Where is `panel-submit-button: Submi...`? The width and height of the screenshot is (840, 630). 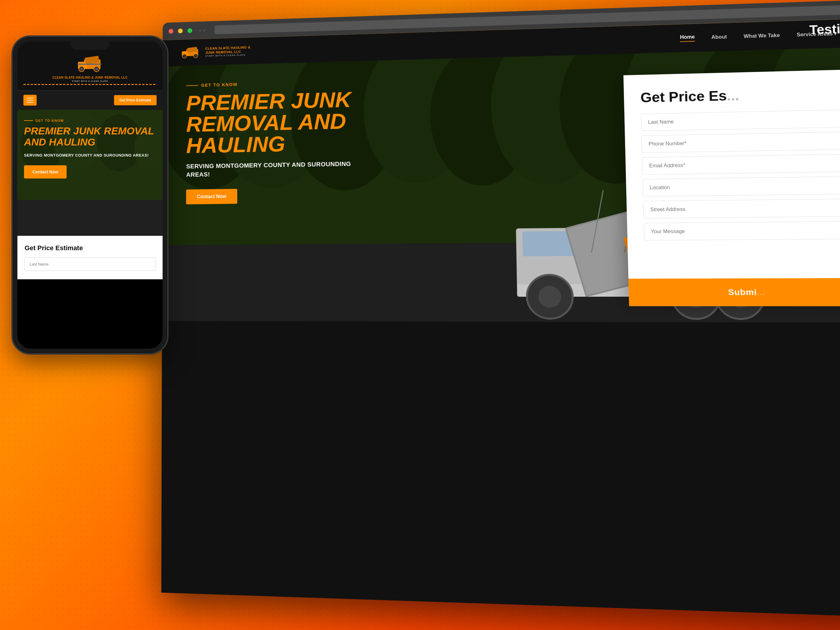
panel-submit-button: Submi... is located at coordinates (734, 292).